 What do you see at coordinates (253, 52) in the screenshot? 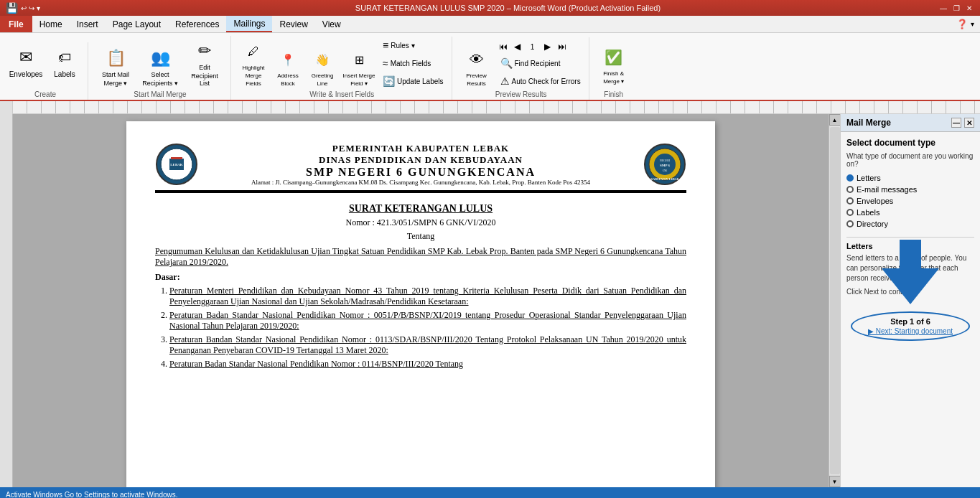
I see `highlight-merge-fields-icon: 🖊` at bounding box center [253, 52].